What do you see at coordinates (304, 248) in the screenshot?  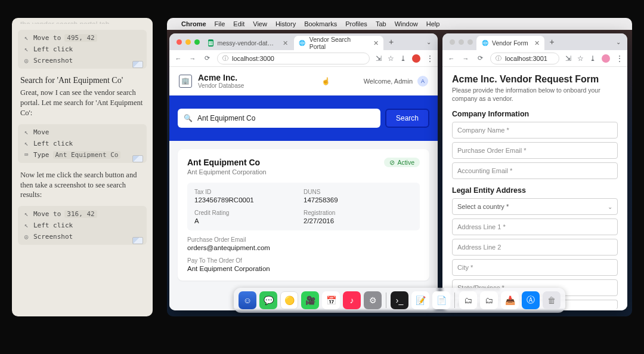 I see `po-email-value: orders@antequipment.com` at bounding box center [304, 248].